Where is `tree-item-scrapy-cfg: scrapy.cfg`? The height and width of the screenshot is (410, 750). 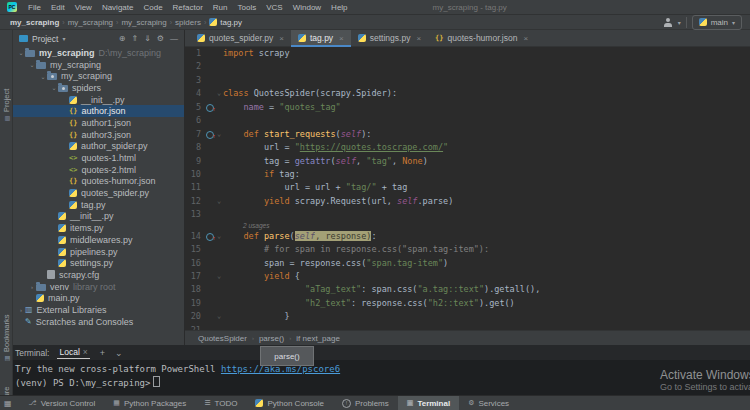
tree-item-scrapy-cfg: scrapy.cfg is located at coordinates (99, 275).